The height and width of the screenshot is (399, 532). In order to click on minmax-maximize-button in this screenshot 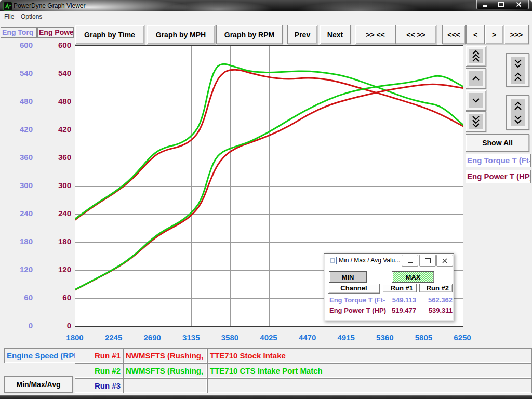, I will do `click(428, 261)`.